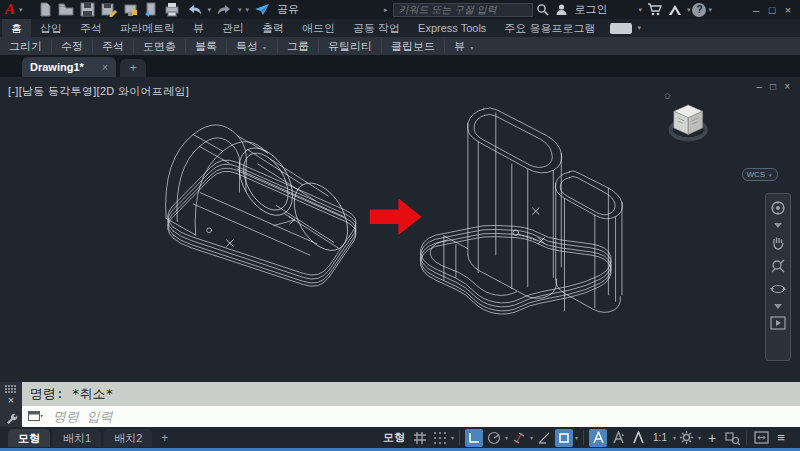  Describe the element at coordinates (11, 400) in the screenshot. I see `command-line-close-icon: ×` at that location.